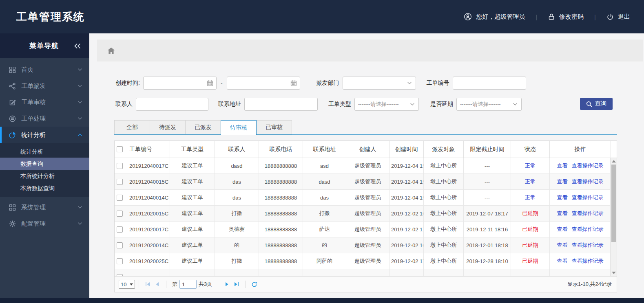 Image resolution: width=644 pixels, height=303 pixels. What do you see at coordinates (489, 104) in the screenshot?
I see `delay-select: -------请选择-------` at bounding box center [489, 104].